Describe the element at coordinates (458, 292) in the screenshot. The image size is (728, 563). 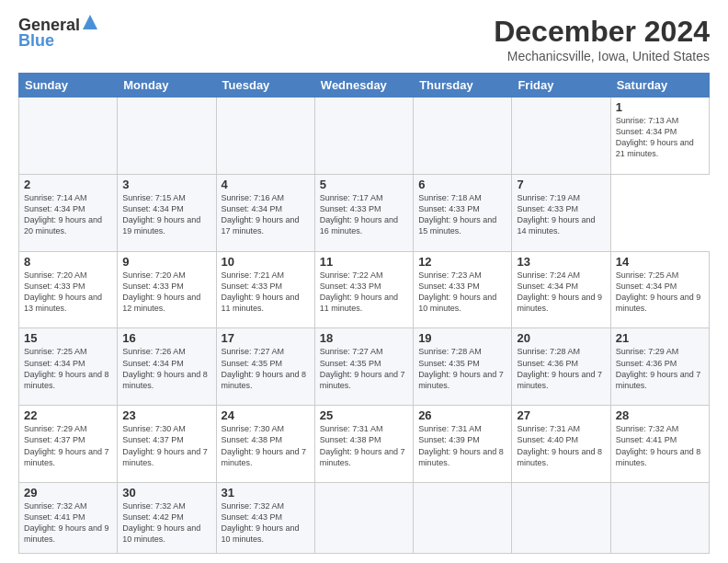
I see `day-info: Sunrise: 7:23 AMSunset: 4:33 PMDaylight:…` at that location.